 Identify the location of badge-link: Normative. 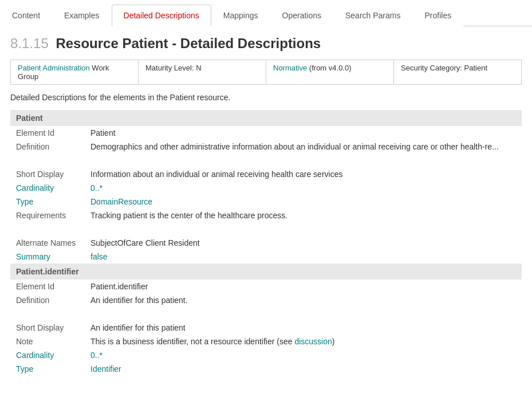
(290, 68).